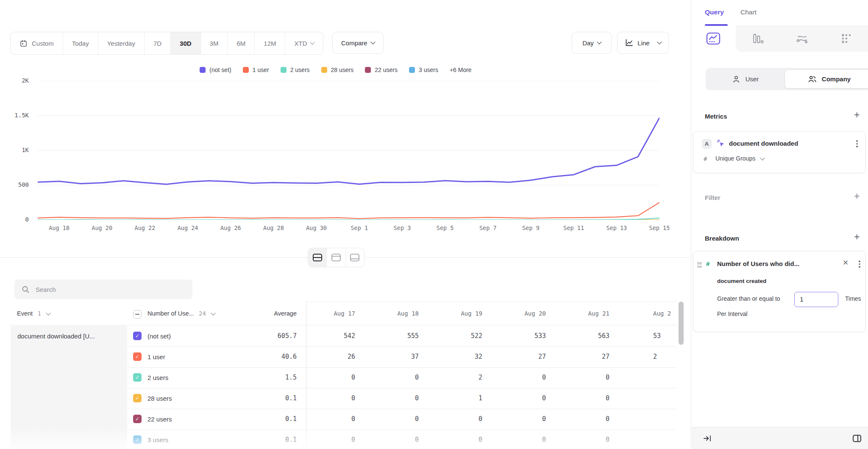  What do you see at coordinates (256, 70) in the screenshot?
I see `legend-item: 1 user` at bounding box center [256, 70].